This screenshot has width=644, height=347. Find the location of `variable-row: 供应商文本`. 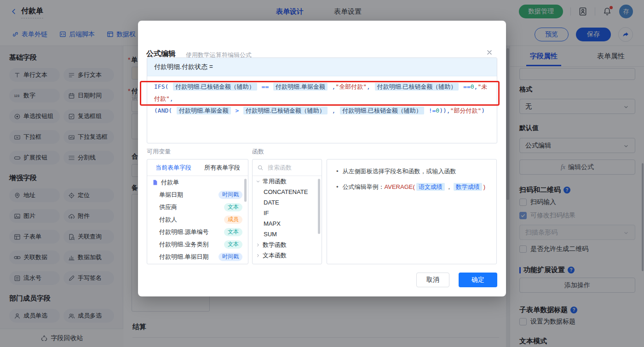

variable-row: 供应商文本 is located at coordinates (198, 207).